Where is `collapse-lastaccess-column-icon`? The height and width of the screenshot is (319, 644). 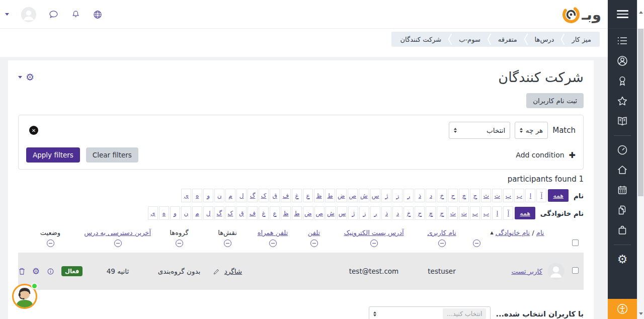 collapse-lastaccess-column-icon is located at coordinates (118, 244).